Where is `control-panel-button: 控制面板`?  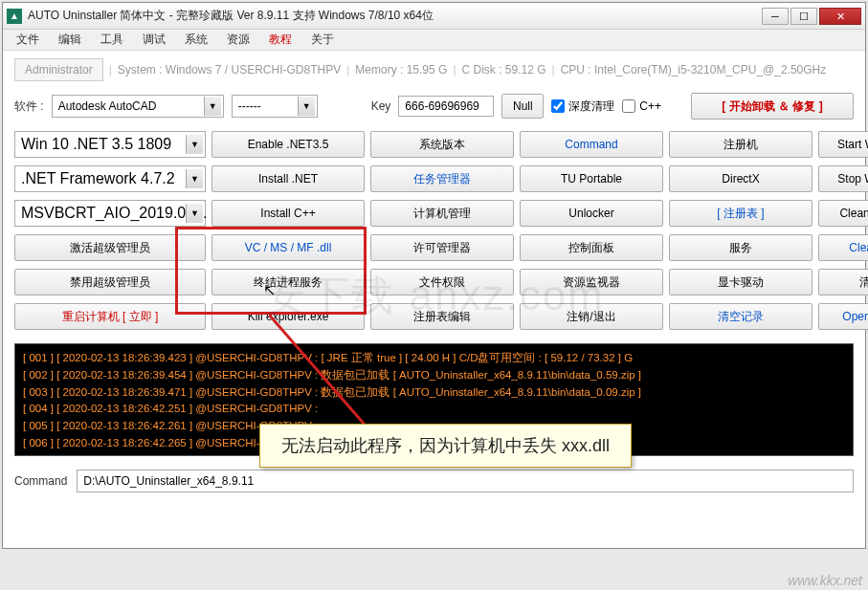
control-panel-button: 控制面板 is located at coordinates (591, 248).